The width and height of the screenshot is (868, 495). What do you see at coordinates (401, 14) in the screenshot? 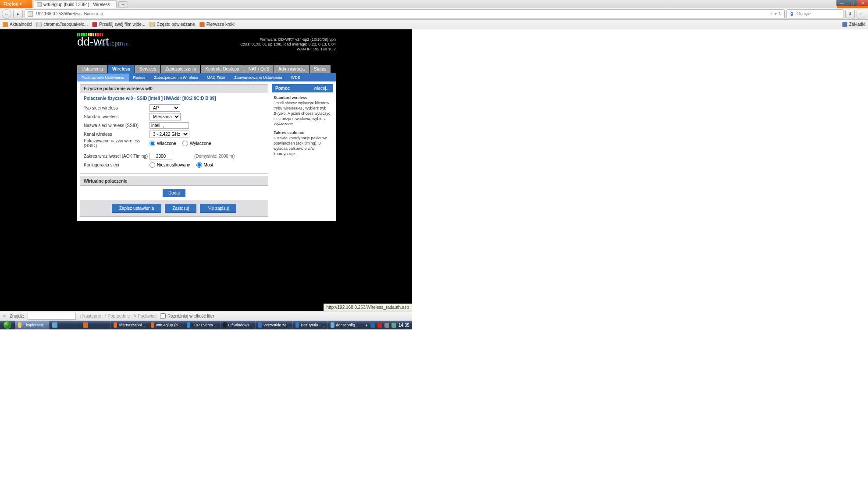
I see `url-text: 192.168.0.253/Wireless_Basic.asp` at bounding box center [401, 14].